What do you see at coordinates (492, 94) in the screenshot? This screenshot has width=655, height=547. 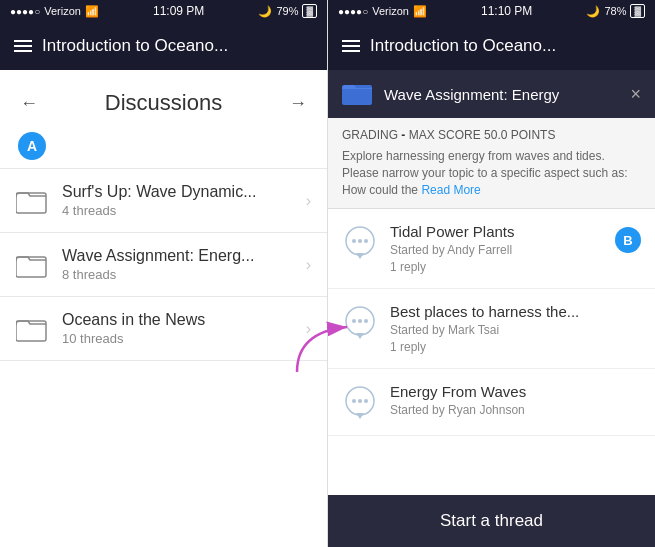 I see `folder-header: Wave Assignment: Energy ×` at bounding box center [492, 94].